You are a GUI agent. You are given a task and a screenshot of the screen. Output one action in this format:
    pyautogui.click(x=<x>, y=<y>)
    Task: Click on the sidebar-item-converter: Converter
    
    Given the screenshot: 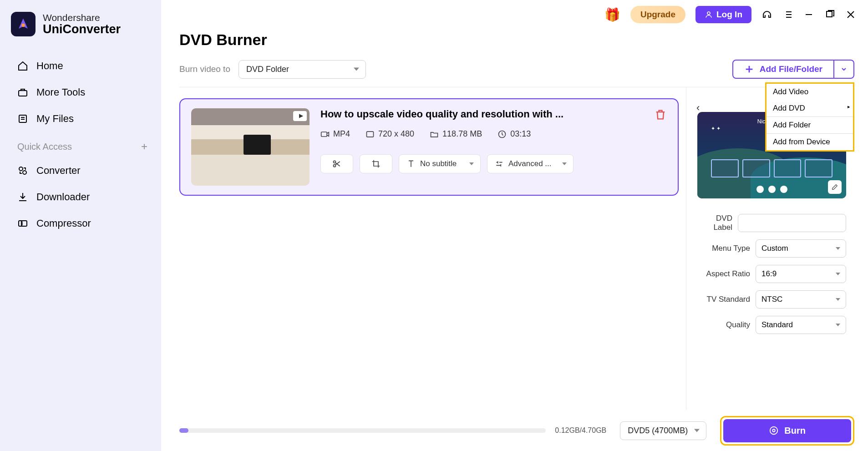 What is the action you would take?
    pyautogui.click(x=81, y=171)
    